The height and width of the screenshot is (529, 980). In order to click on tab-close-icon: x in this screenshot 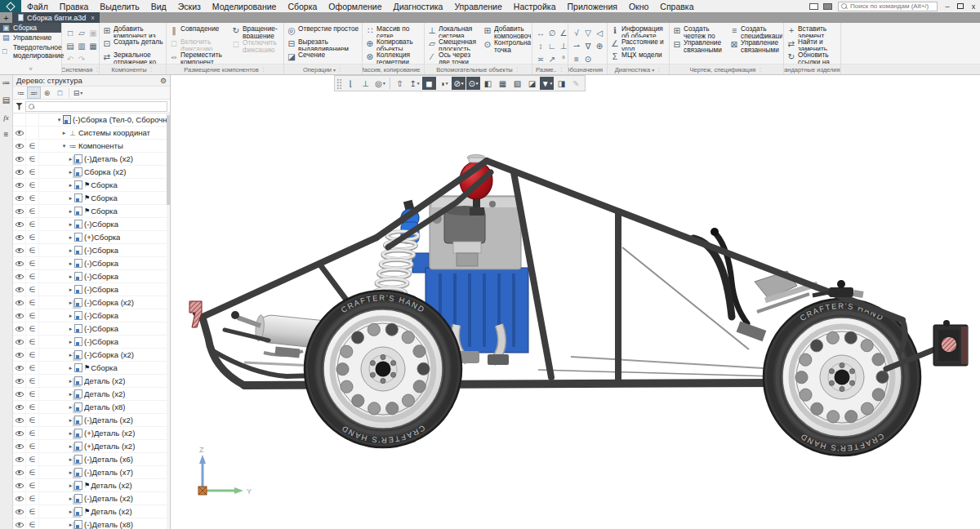, I will do `click(92, 18)`.